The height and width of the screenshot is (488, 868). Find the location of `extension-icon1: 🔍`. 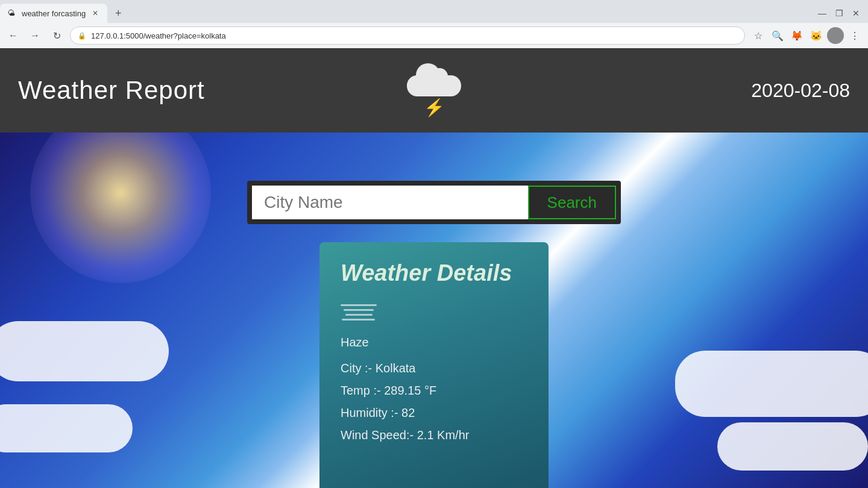

extension-icon1: 🔍 is located at coordinates (778, 36).